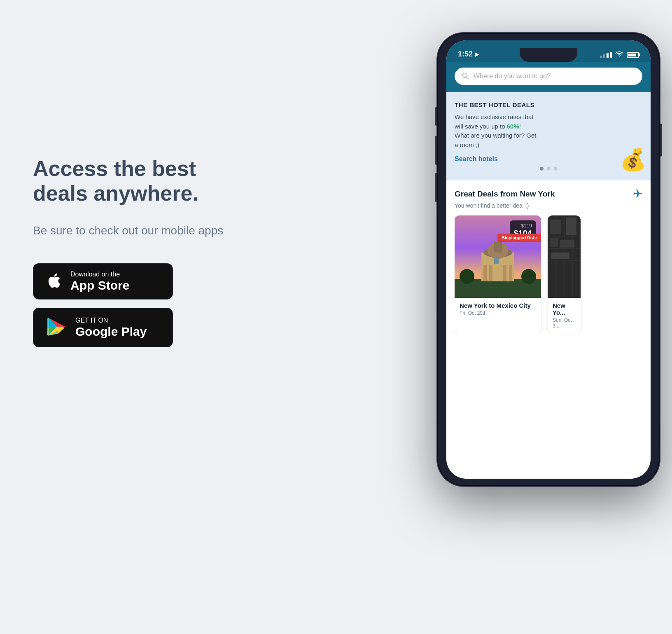  Describe the element at coordinates (548, 76) in the screenshot. I see `search-bar: Where do you want to go?` at that location.